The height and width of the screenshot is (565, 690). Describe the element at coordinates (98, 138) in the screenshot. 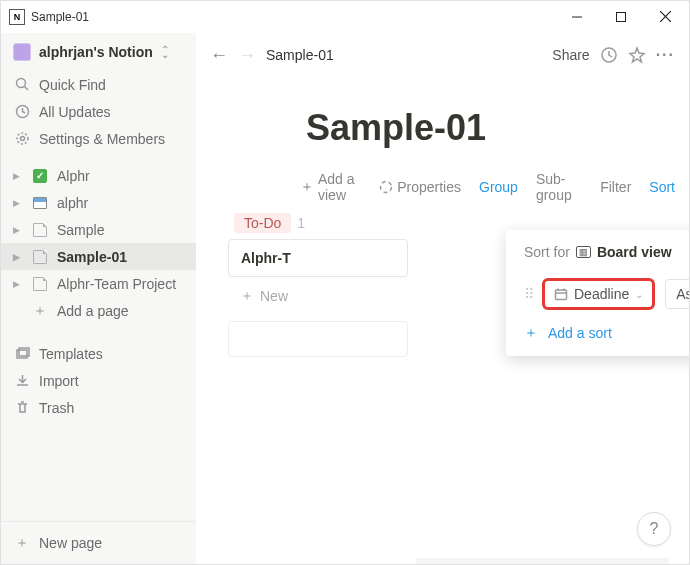

I see `settings-members: Settings & Members` at that location.